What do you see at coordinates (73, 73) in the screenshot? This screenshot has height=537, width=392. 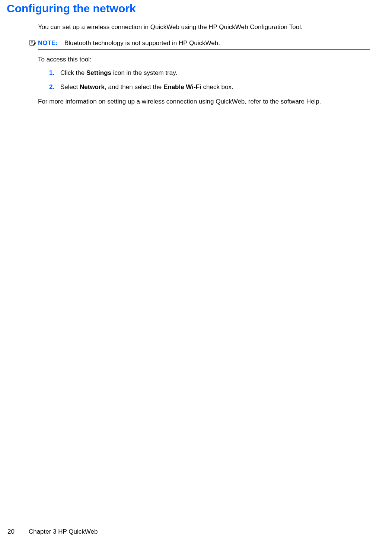 I see `step-text-pre: Click the` at bounding box center [73, 73].